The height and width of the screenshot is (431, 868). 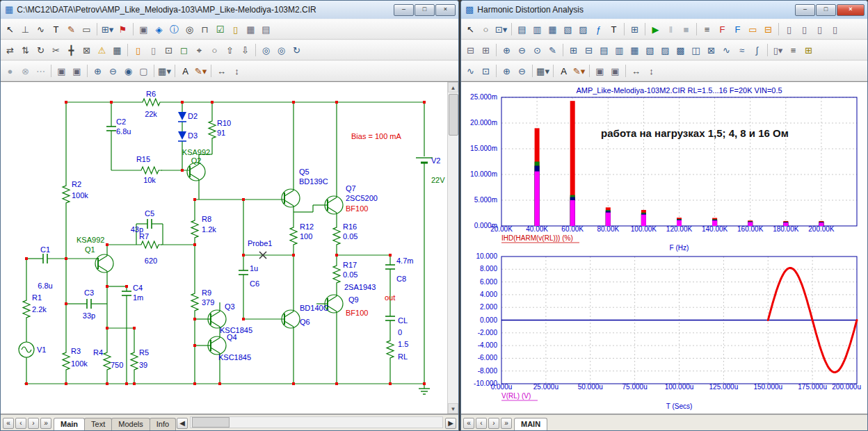 What do you see at coordinates (655, 29) in the screenshot?
I see `run-button-icon: ▶` at bounding box center [655, 29].